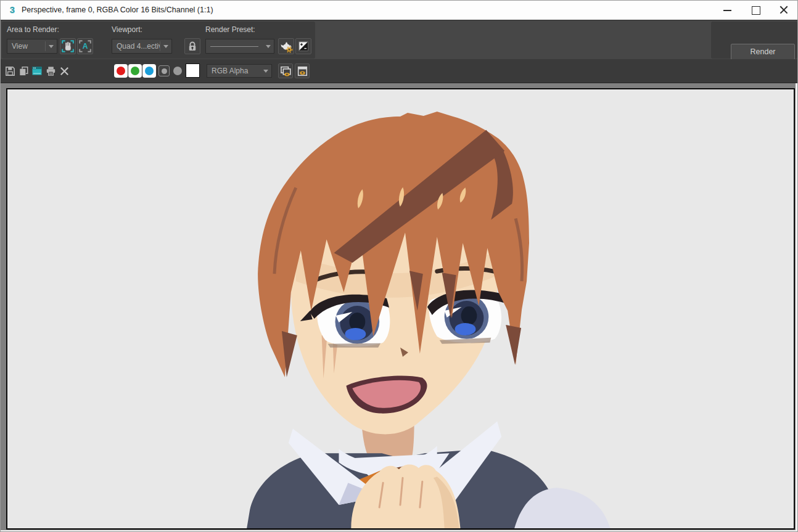 This screenshot has width=798, height=532. I want to click on minimize-icon, so click(727, 10).